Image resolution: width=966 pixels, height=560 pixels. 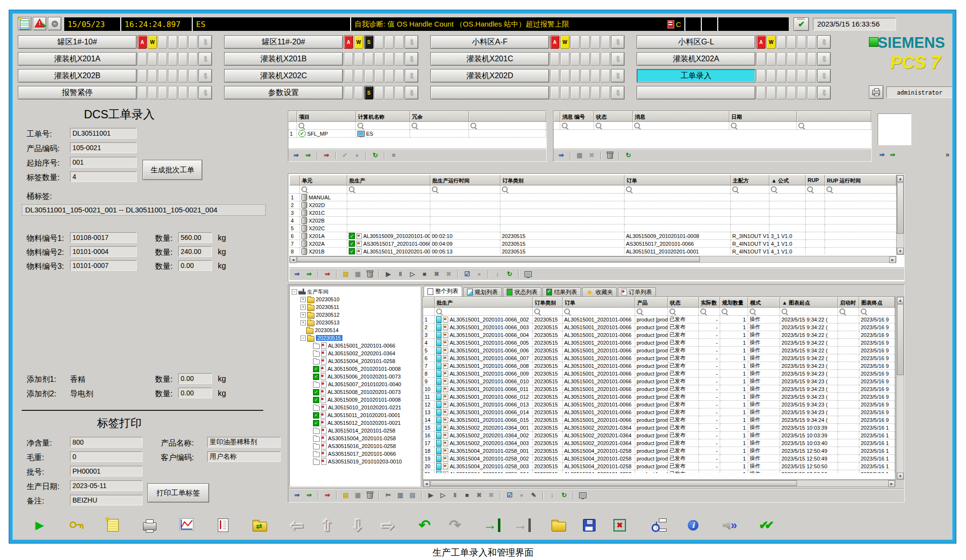 I want to click on create-order-button: ▤, so click(x=346, y=495).